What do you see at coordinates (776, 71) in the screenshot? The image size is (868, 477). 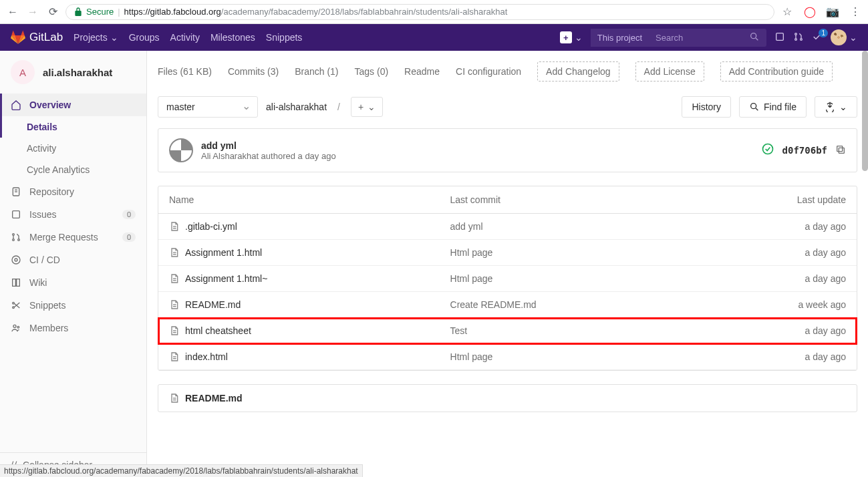 I see `add-contribution-button: Add Contribution guide` at bounding box center [776, 71].